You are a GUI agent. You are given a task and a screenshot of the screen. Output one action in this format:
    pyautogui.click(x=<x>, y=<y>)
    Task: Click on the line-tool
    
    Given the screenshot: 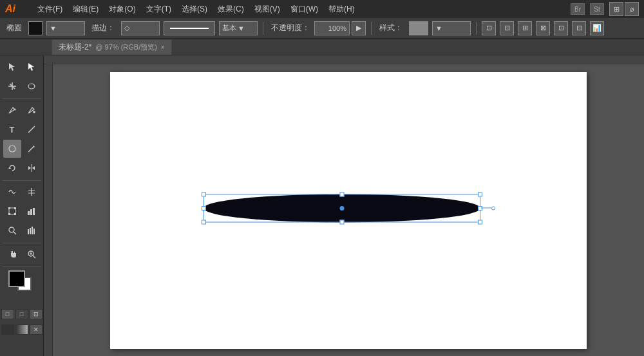 What is the action you would take?
    pyautogui.click(x=32, y=129)
    